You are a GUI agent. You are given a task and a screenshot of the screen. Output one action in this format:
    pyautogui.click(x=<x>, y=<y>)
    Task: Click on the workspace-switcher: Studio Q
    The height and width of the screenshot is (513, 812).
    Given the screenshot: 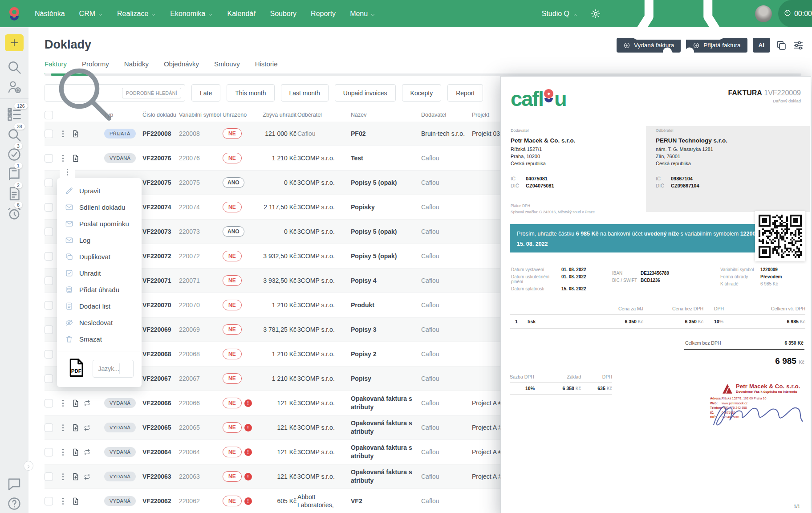 What is the action you would take?
    pyautogui.click(x=560, y=14)
    